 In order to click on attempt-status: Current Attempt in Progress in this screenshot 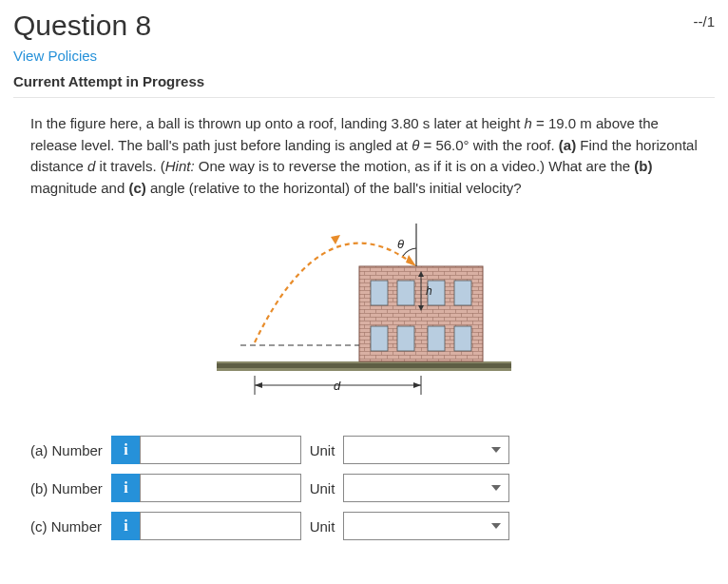, I will do `click(364, 82)`.